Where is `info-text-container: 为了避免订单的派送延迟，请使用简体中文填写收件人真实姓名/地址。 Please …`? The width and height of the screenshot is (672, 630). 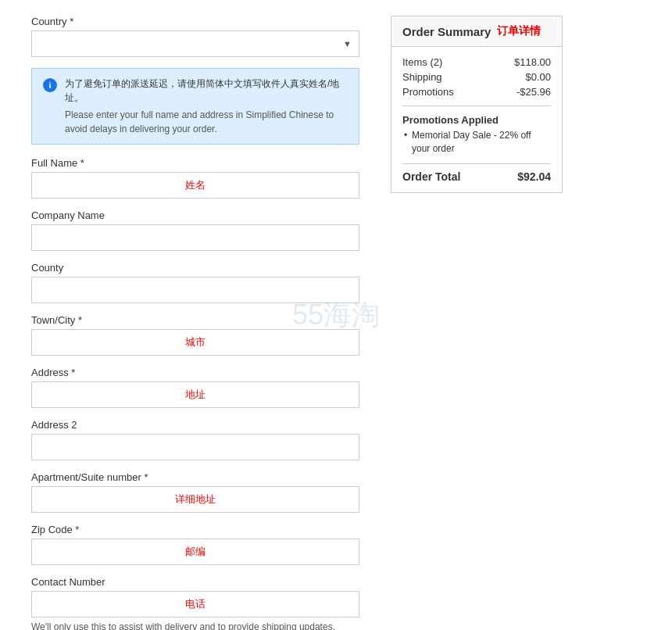 info-text-container: 为了避免订单的派送延迟，请使用简体中文填写收件人真实姓名/地址。 Please … is located at coordinates (206, 106).